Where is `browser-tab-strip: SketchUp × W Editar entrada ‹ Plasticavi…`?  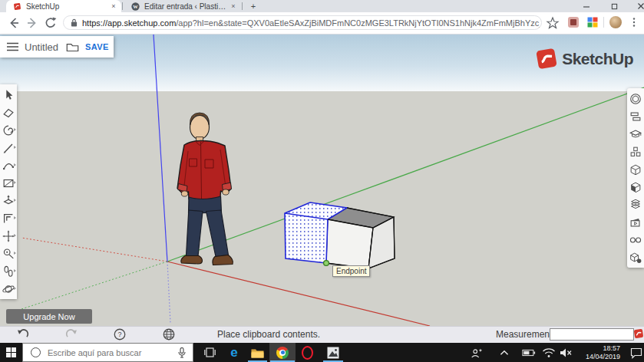
browser-tab-strip: SketchUp × W Editar entrada ‹ Plasticavi… is located at coordinates (322, 6).